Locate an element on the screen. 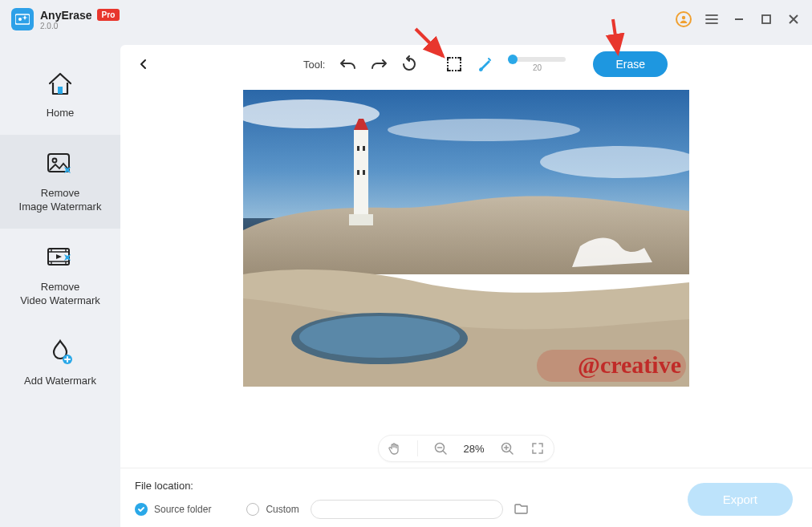 This screenshot has width=812, height=527. menu-icon is located at coordinates (712, 19).